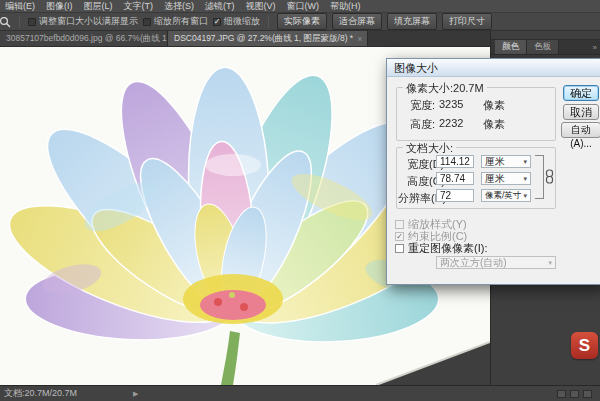 The width and height of the screenshot is (600, 401). What do you see at coordinates (496, 262) in the screenshot?
I see `resample-method-select: 两次立方(自动) ▾` at bounding box center [496, 262].